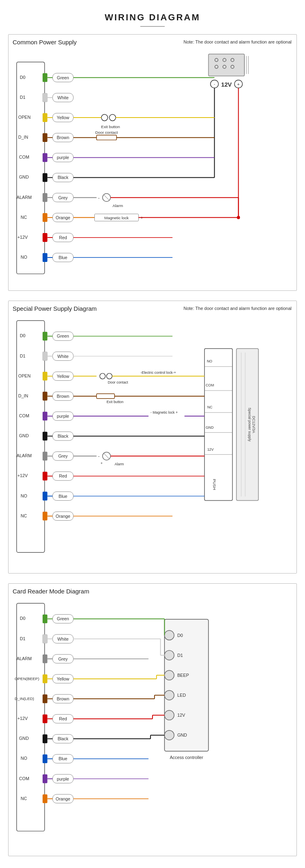 Image resolution: width=305 pixels, height=868 pixels. Describe the element at coordinates (237, 42) in the screenshot. I see `diagram1-note: Note: The door contact and alarm functio…` at that location.